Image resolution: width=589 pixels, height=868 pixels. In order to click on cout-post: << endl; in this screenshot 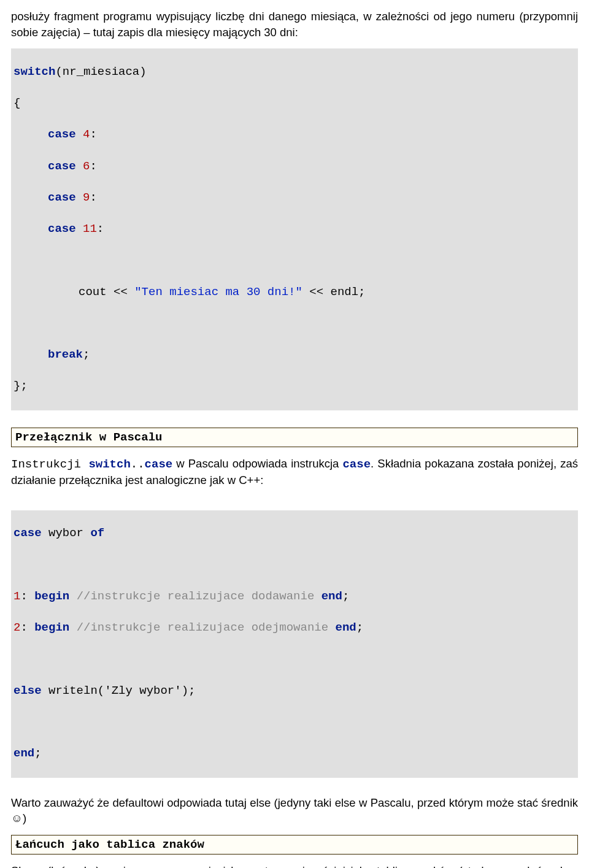, I will do `click(334, 292)`.